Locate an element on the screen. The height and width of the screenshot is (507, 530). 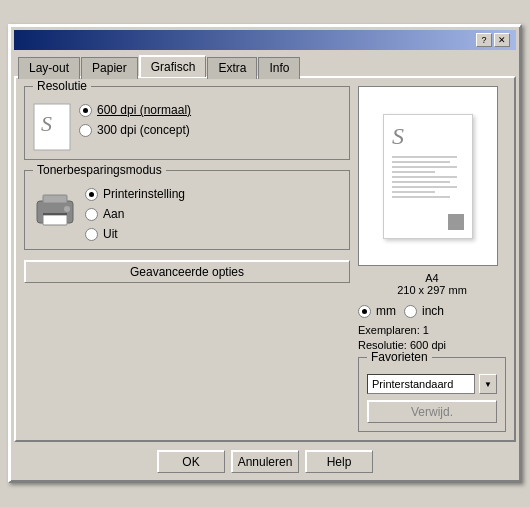
favorites-box: Favorieten Printerstandaard ▼ Verwijd. is located at coordinates (432, 394).